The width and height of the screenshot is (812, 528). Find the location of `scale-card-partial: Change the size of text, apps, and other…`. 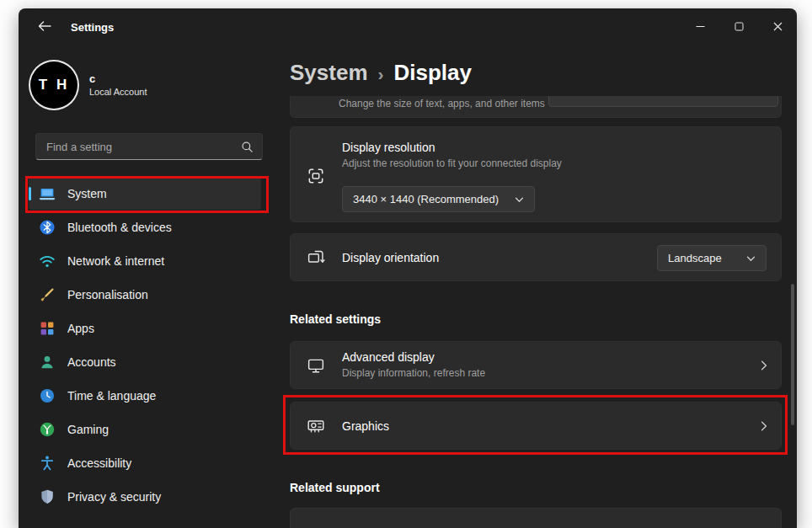

scale-card-partial: Change the size of text, apps, and other… is located at coordinates (536, 107).